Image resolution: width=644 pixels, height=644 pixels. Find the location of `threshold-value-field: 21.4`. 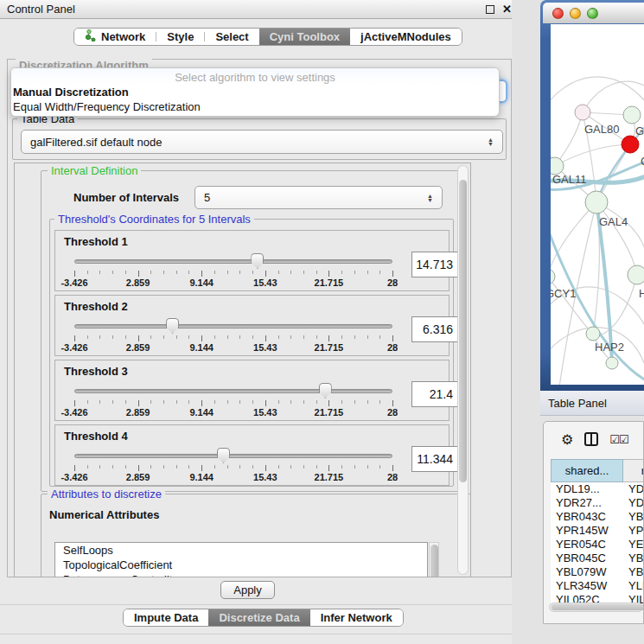

threshold-value-field: 21.4 is located at coordinates (436, 394).